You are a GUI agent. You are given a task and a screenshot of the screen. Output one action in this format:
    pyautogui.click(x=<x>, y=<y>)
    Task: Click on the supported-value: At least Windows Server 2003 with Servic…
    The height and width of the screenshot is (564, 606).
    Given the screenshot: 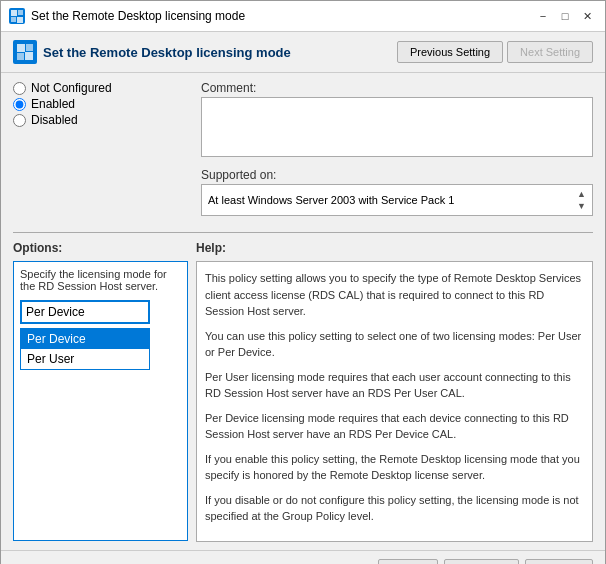 What is the action you would take?
    pyautogui.click(x=331, y=200)
    